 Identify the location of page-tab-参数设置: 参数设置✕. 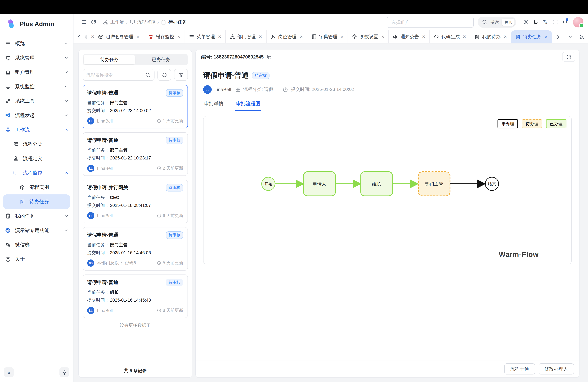
(369, 37).